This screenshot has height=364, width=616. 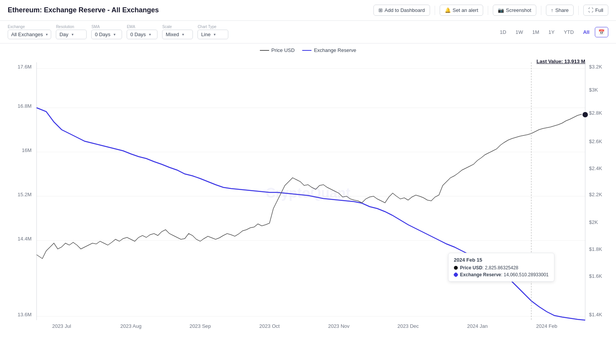 I want to click on chart-type-dropdown-group: Chart Type Line ▾, so click(x=213, y=32).